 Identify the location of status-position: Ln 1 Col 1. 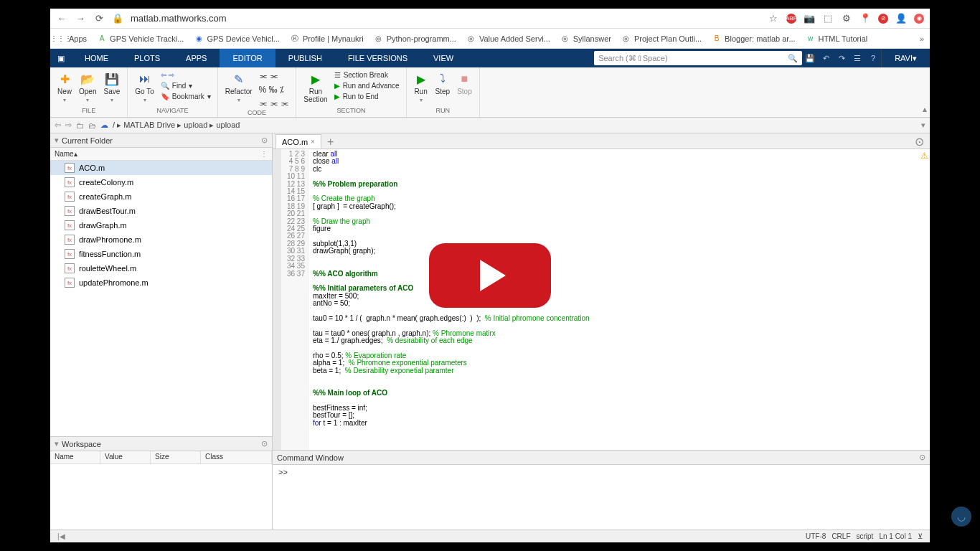
(895, 537).